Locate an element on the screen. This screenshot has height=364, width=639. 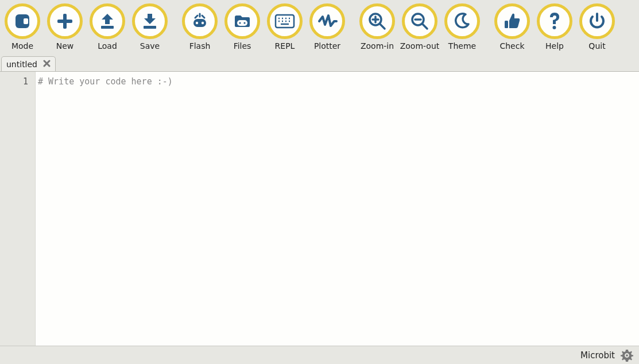
zoom-out-label: Zoom-out is located at coordinates (420, 46).